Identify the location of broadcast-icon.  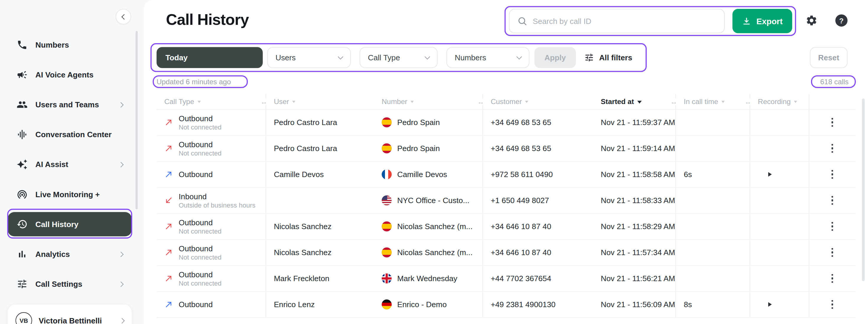
(22, 194).